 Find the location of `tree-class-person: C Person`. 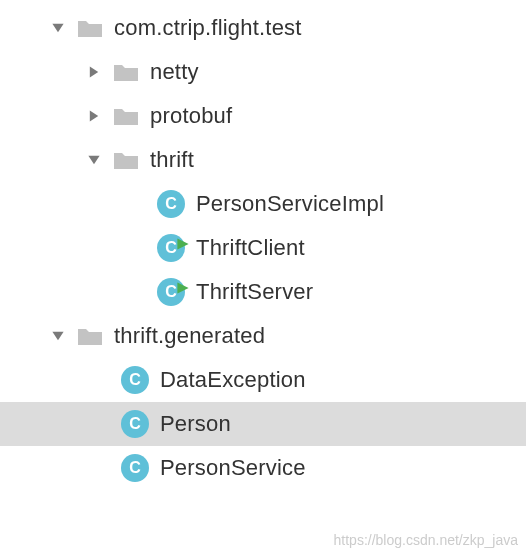

tree-class-person: C Person is located at coordinates (263, 424).